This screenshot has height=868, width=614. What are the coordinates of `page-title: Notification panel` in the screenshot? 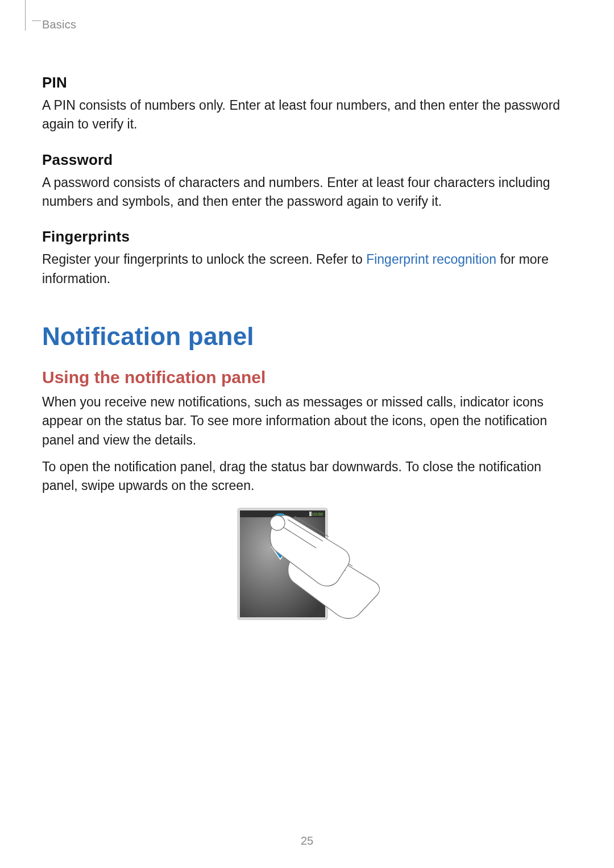 It's located at (307, 337).